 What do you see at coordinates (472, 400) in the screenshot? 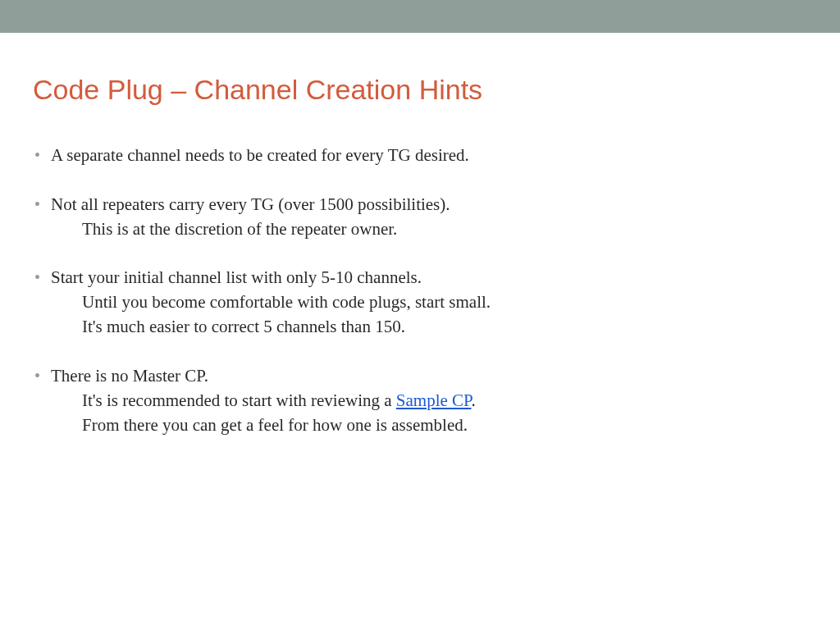
I see `text-fragment: .` at bounding box center [472, 400].